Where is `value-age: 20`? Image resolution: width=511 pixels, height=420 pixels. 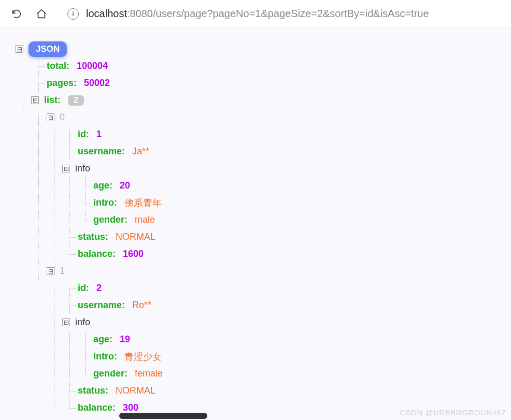 value-age: 20 is located at coordinates (125, 185).